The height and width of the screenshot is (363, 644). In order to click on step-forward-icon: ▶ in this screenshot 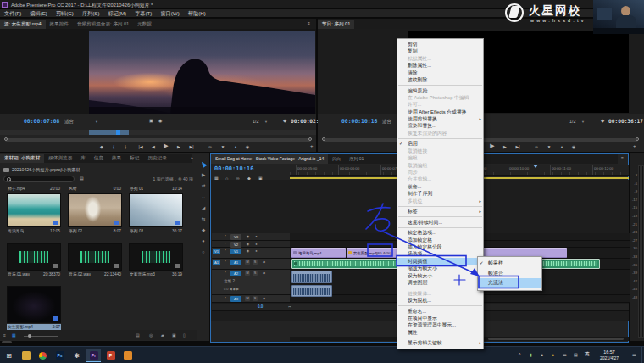, I will do `click(505, 147)`.